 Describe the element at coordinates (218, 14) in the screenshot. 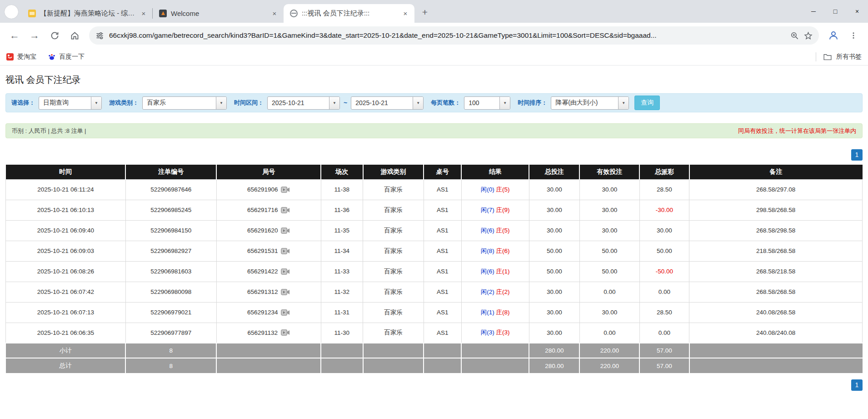

I see `tab-title: Welcome` at that location.